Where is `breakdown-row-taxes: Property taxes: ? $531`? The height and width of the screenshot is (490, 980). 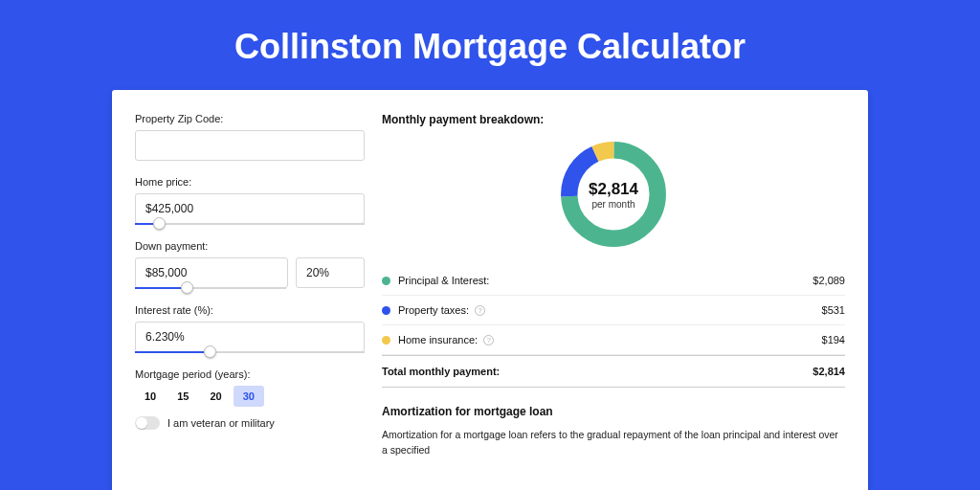 breakdown-row-taxes: Property taxes: ? $531 is located at coordinates (613, 310).